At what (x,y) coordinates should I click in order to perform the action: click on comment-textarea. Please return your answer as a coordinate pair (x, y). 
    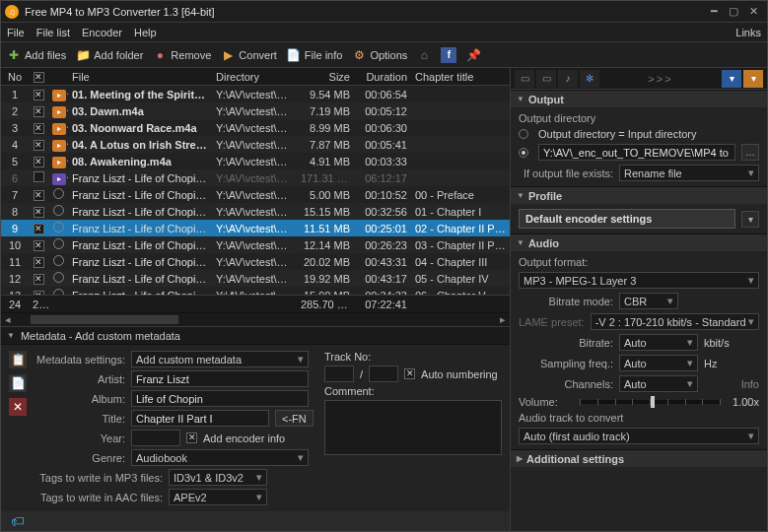
    Looking at the image, I should click on (413, 428).